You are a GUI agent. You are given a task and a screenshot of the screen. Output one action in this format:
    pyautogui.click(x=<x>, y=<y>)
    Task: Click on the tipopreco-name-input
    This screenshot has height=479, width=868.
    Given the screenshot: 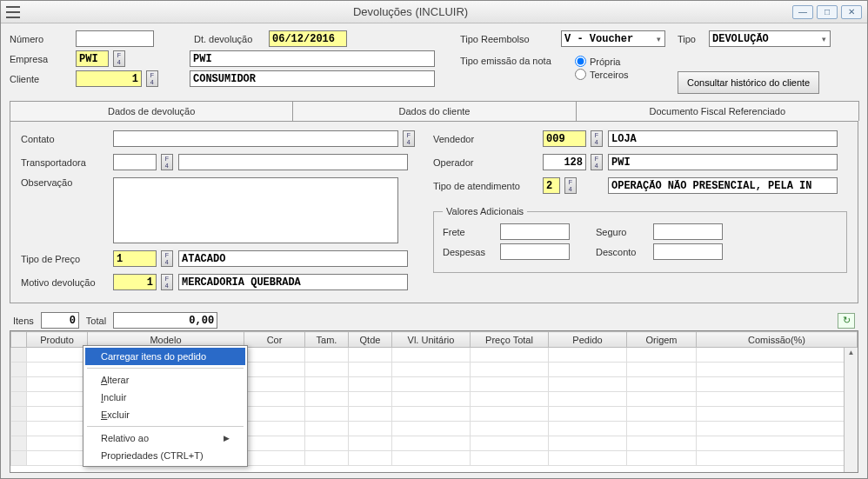 What is the action you would take?
    pyautogui.click(x=293, y=259)
    